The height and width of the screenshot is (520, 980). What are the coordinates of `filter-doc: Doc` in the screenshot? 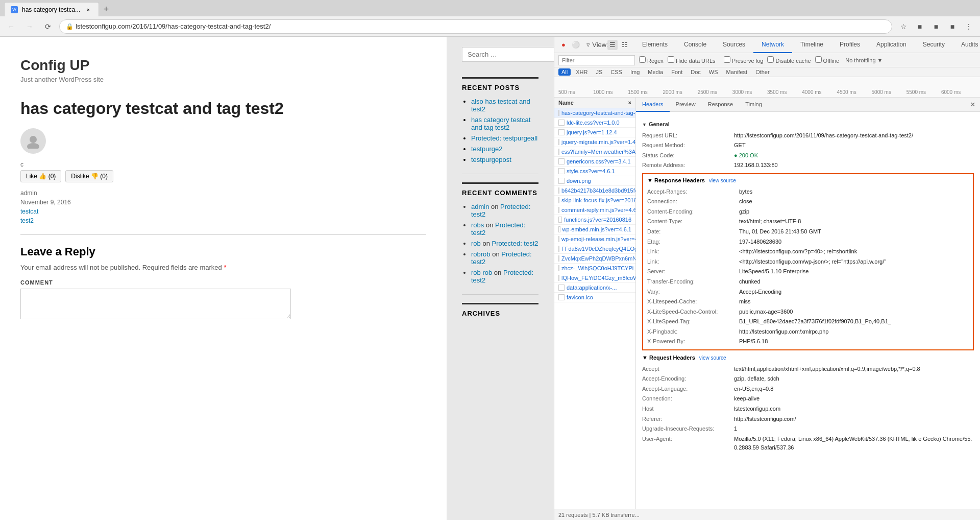 It's located at (696, 72).